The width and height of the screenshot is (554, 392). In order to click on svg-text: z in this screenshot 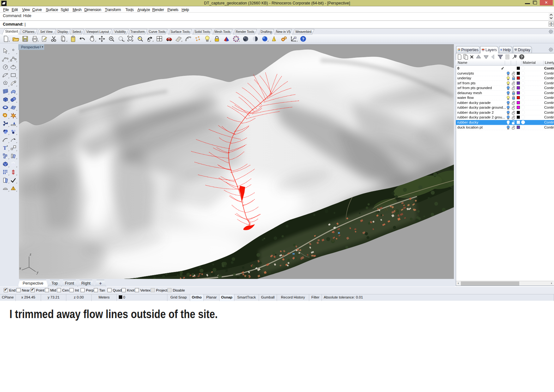, I will do `click(30, 254)`.